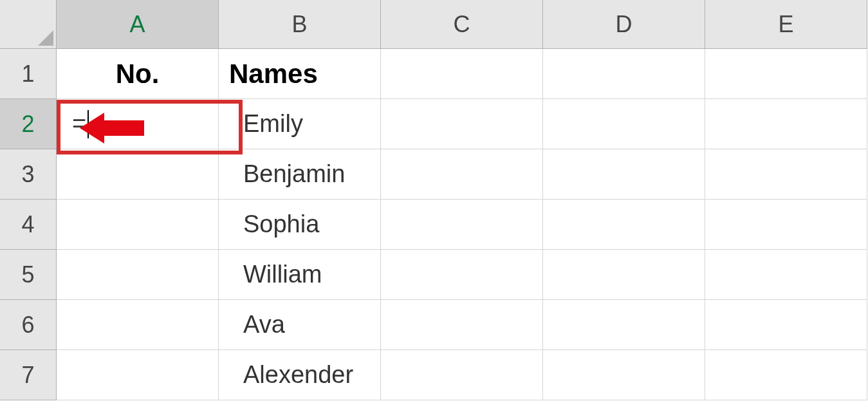  What do you see at coordinates (138, 225) in the screenshot?
I see `cell-a4` at bounding box center [138, 225].